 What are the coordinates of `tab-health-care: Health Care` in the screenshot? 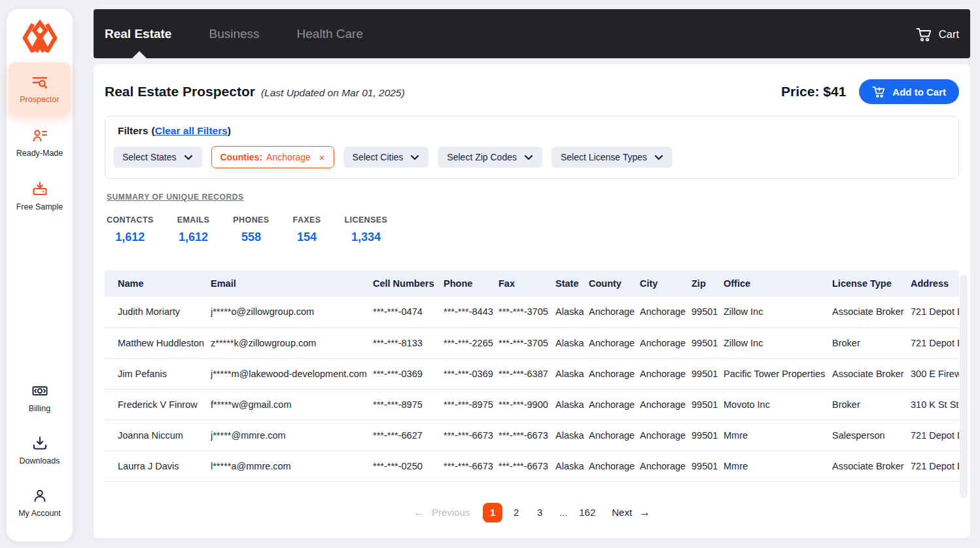 It's located at (330, 34).